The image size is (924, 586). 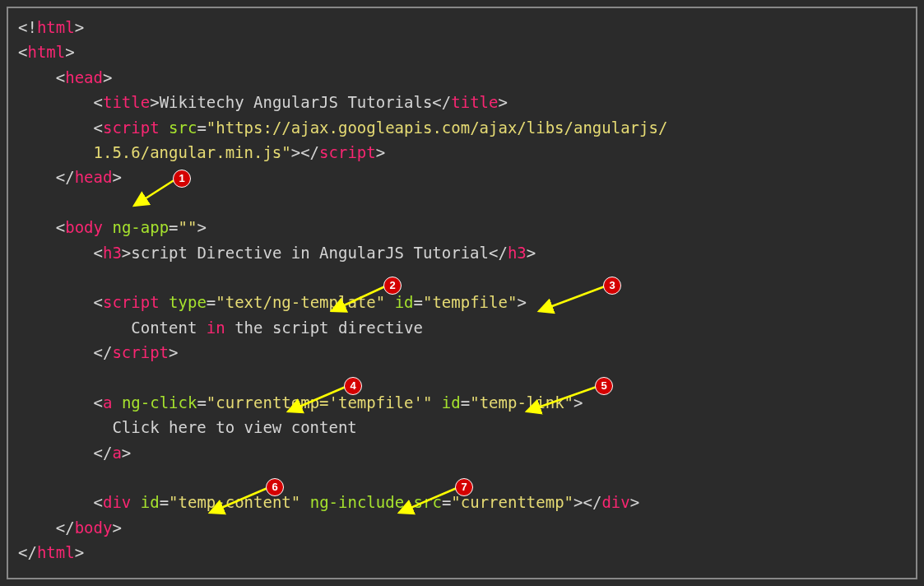 I want to click on script1-close-tag: script, so click(x=347, y=152).